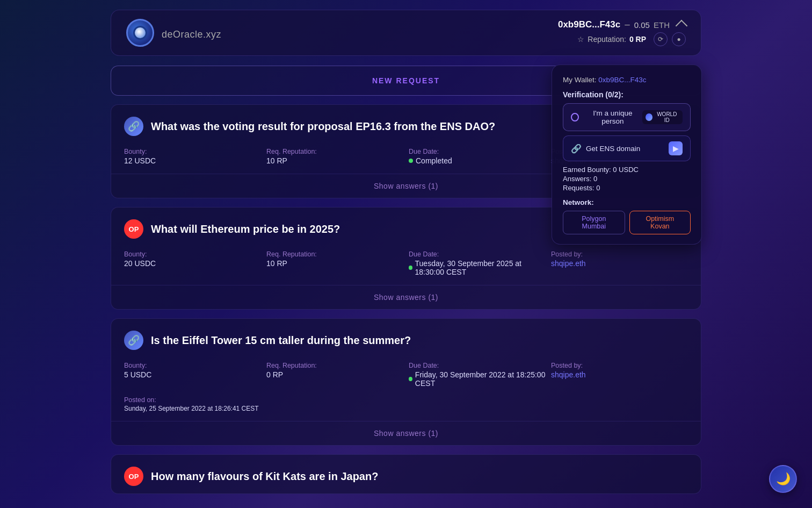 The width and height of the screenshot is (812, 508). Describe the element at coordinates (335, 375) in the screenshot. I see `req-rep-group-3: Req. Reputation: 0 RP` at that location.